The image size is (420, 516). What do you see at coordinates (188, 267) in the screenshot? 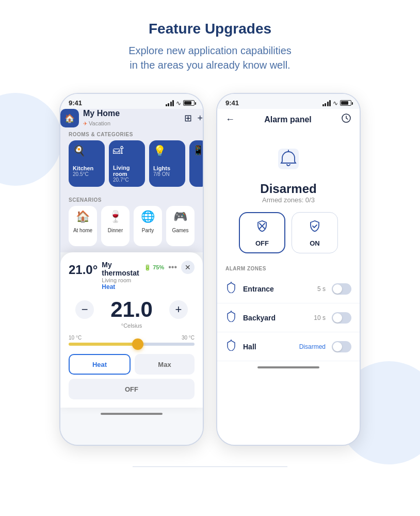
I see `close-thermostat-button: ✕` at bounding box center [188, 267].